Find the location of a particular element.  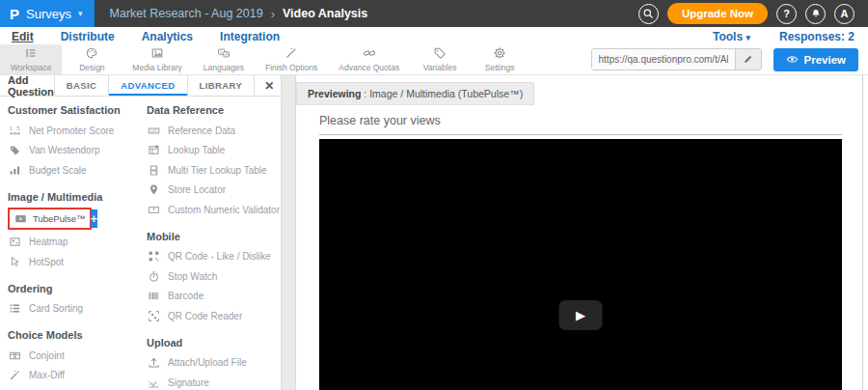

question-type-multi-tier-lookup-table: Multi Tier Lookup Table is located at coordinates (213, 170).